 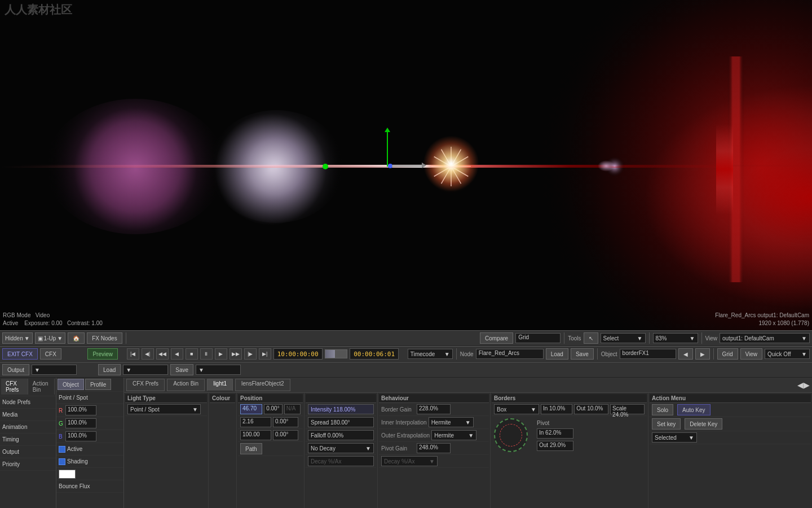 What do you see at coordinates (81, 423) in the screenshot?
I see `g-input: 100.0%` at bounding box center [81, 423].